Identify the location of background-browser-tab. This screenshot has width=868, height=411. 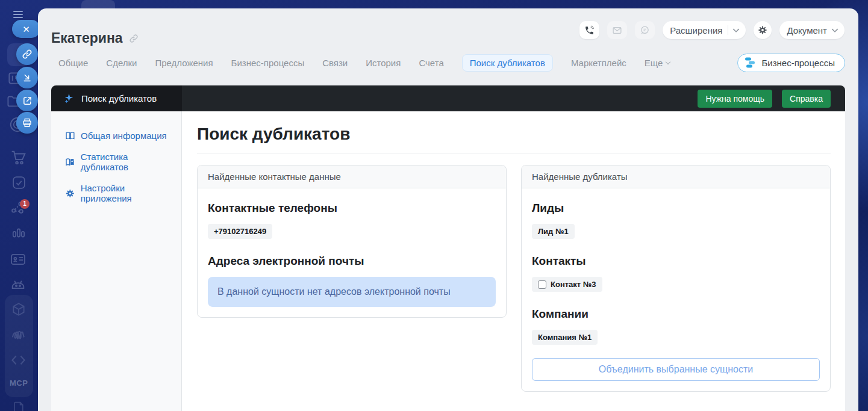
(98, 4).